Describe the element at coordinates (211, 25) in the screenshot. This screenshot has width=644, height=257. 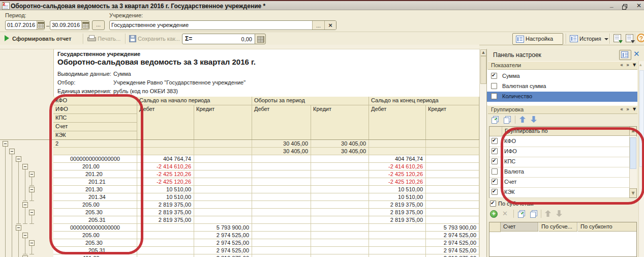
I see `institution-input: Государственное учреждение` at that location.